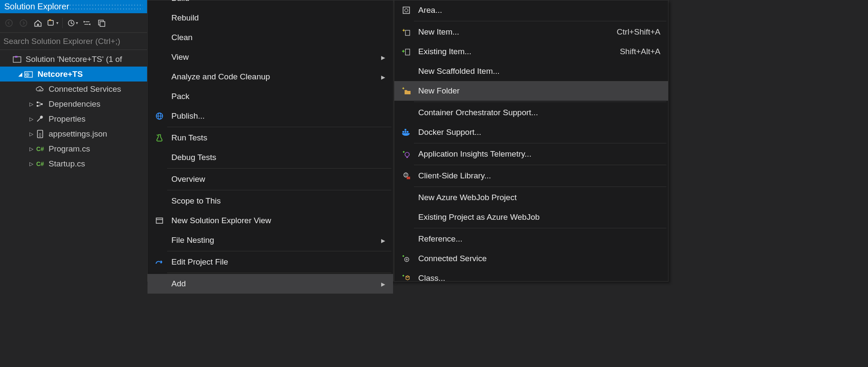 Image resolution: width=868 pixels, height=367 pixels. What do you see at coordinates (531, 32) in the screenshot?
I see `menu-item-new-item: New Item...Ctrl+Shift+A` at bounding box center [531, 32].